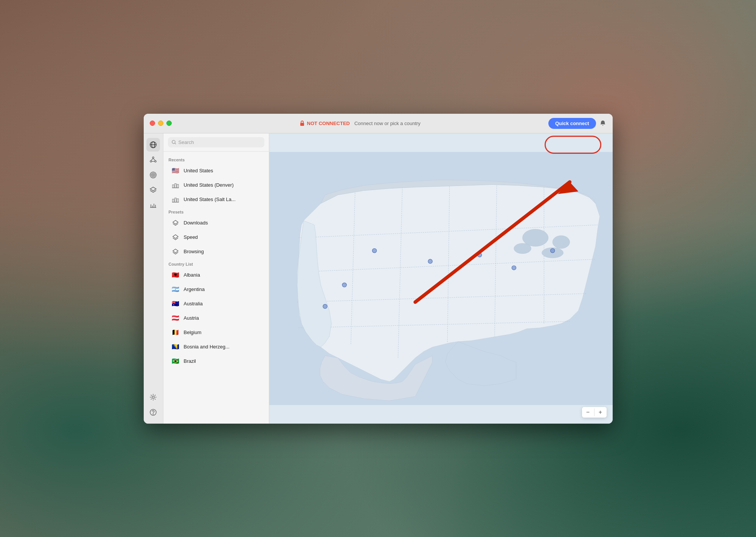 The image size is (756, 537). What do you see at coordinates (216, 252) in the screenshot?
I see `list-item: Browsing` at bounding box center [216, 252].